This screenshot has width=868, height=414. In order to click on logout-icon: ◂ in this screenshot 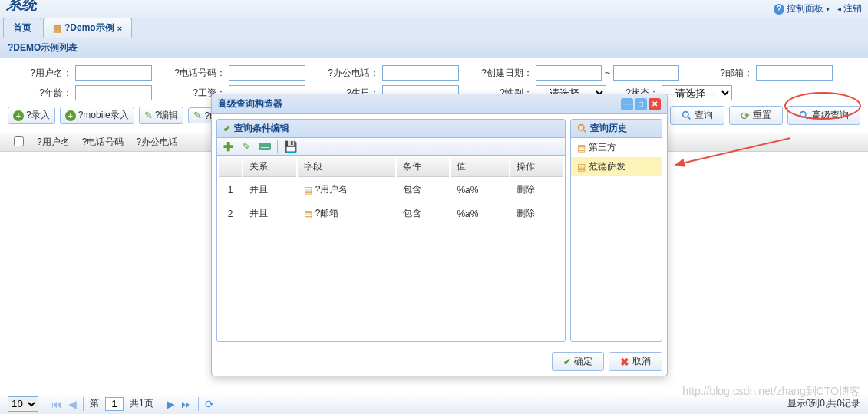, I will do `click(840, 9)`.